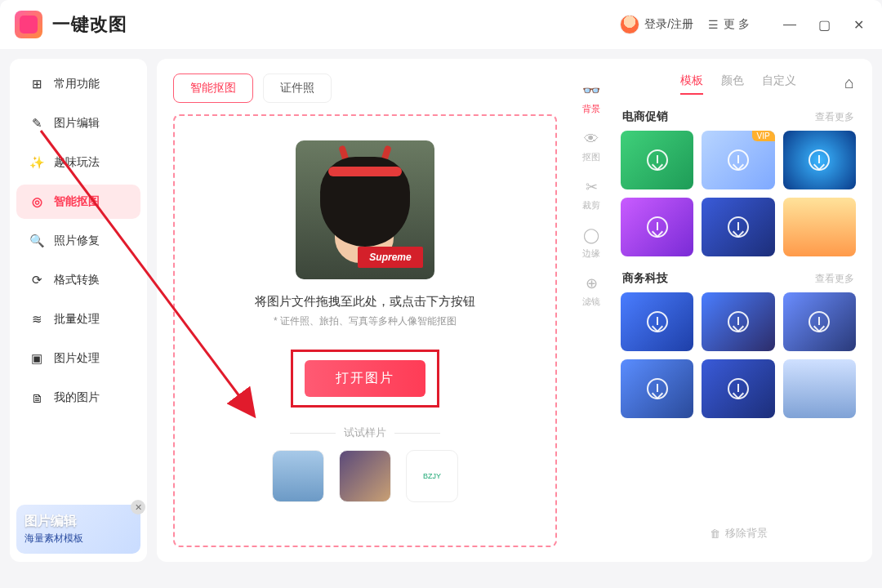 The image size is (882, 588). What do you see at coordinates (779, 84) in the screenshot?
I see `ptab-custom: 自定义` at bounding box center [779, 84].